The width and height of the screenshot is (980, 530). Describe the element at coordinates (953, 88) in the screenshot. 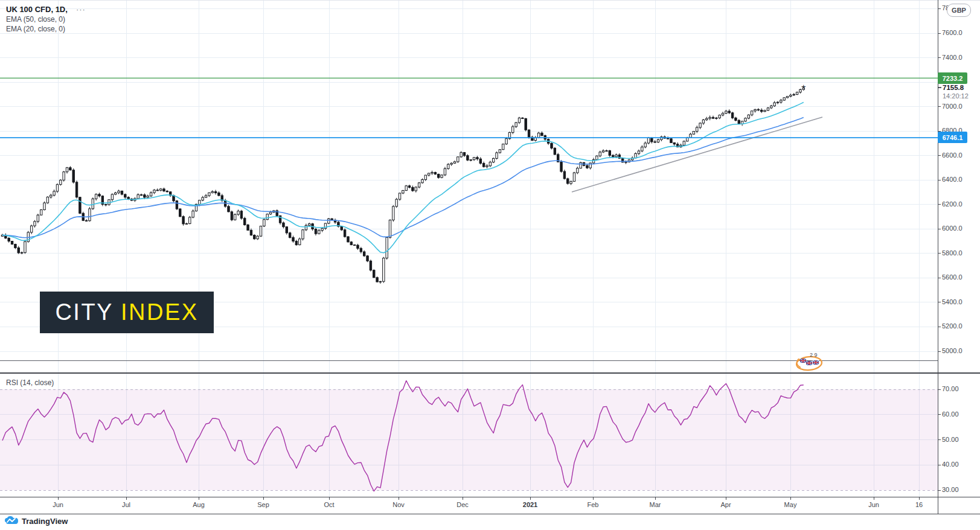

I see `last-price-label: 7155.8` at that location.